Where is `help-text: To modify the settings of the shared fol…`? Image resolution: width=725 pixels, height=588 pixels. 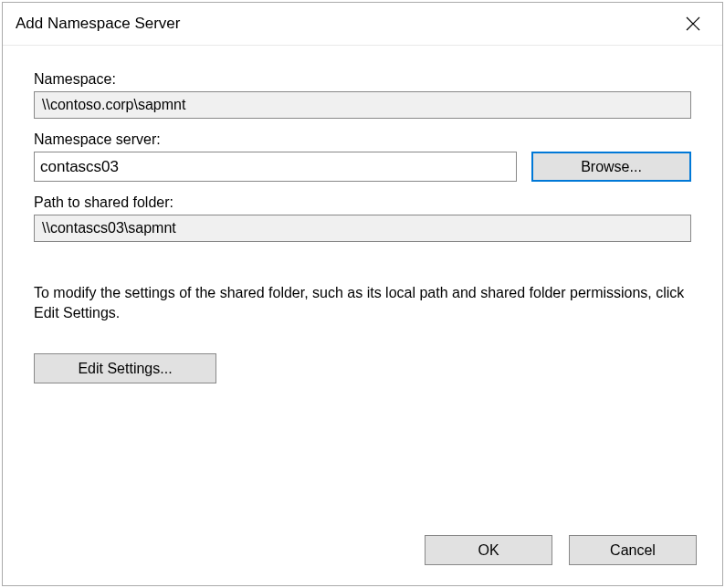 help-text: To modify the settings of the shared fol… is located at coordinates (362, 303).